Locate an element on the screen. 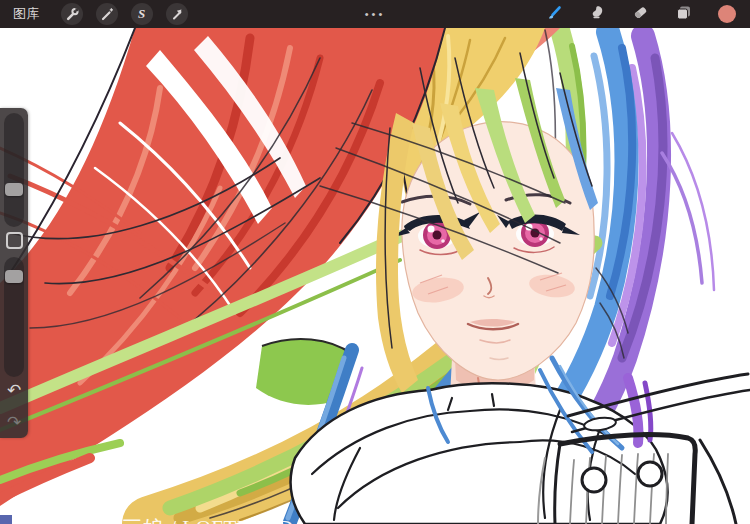 Image resolution: width=750 pixels, height=524 pixels. transform-button is located at coordinates (177, 14).